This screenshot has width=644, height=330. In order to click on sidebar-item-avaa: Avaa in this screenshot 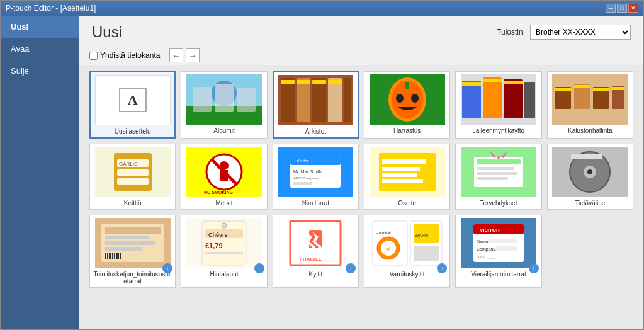, I will do `click(40, 49)`.